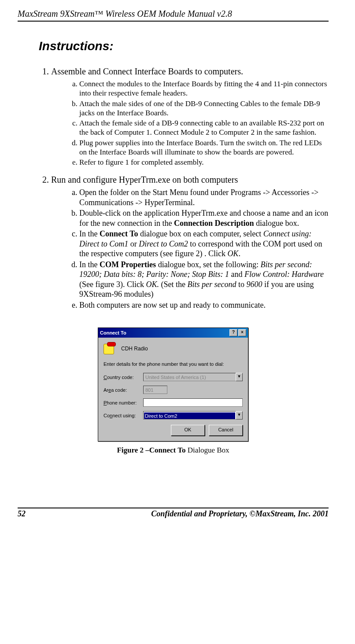 The width and height of the screenshot is (355, 644). Describe the element at coordinates (214, 223) in the screenshot. I see `step-2b-bold: Connection Description` at that location.